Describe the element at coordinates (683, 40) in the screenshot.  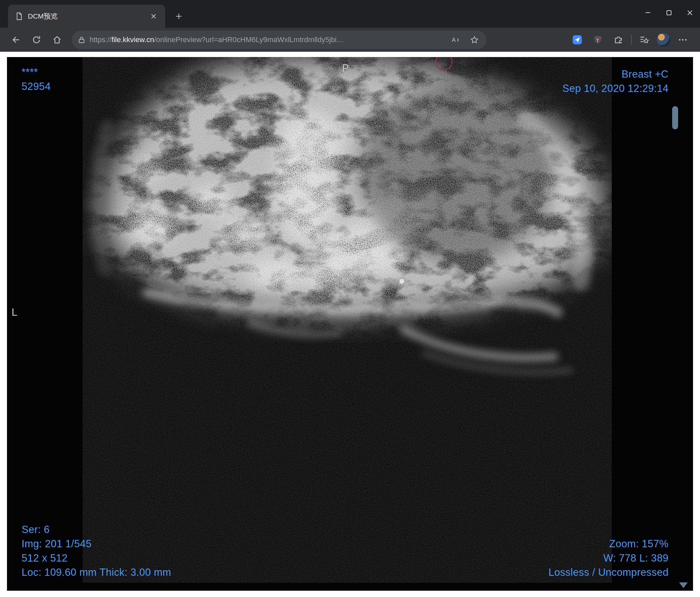
I see `more-ellipsis-icon` at that location.